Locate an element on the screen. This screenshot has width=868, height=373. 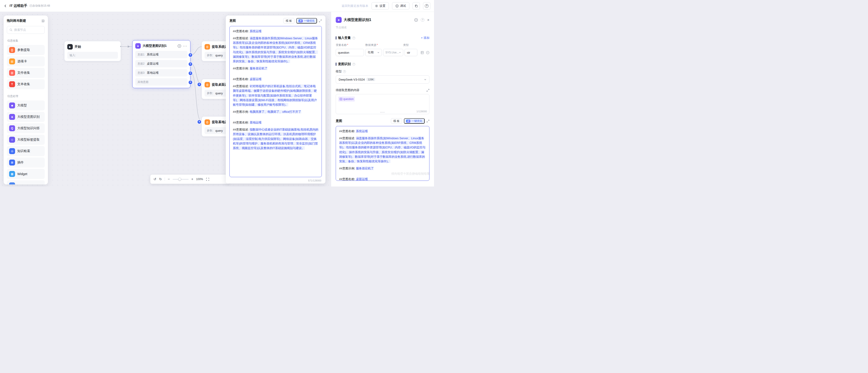
zoom-slider is located at coordinates (181, 179).